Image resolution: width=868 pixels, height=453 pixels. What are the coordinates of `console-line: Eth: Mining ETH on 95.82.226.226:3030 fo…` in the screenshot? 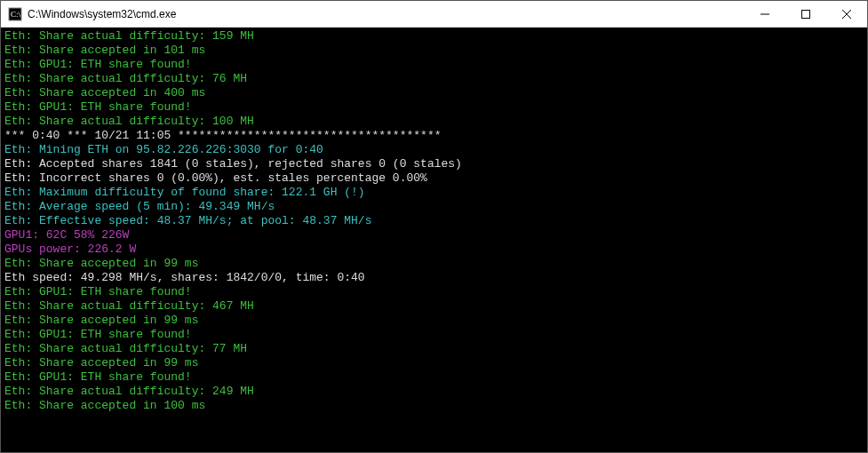 It's located at (434, 150).